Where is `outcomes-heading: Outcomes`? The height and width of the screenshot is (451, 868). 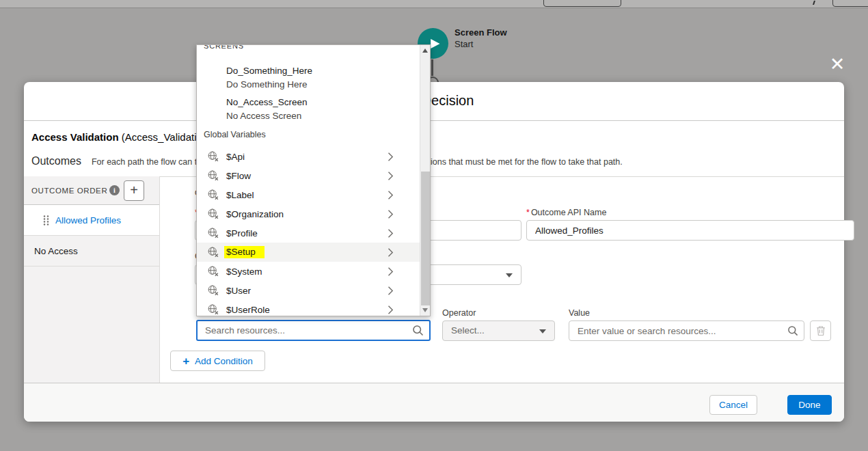 outcomes-heading: Outcomes is located at coordinates (56, 161).